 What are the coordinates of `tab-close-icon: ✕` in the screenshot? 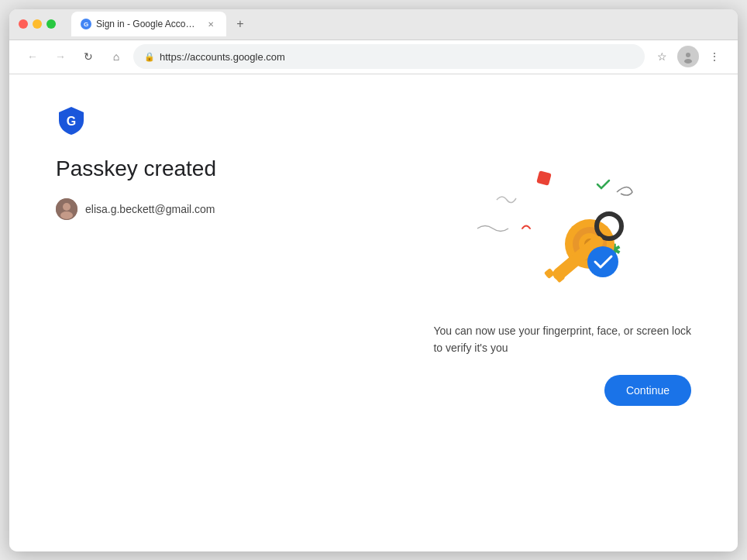 It's located at (211, 24).